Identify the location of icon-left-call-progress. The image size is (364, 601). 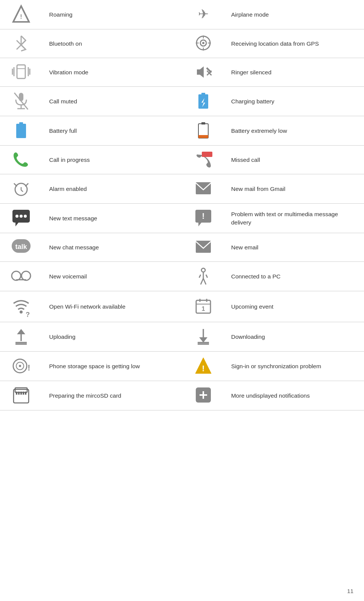
(21, 160).